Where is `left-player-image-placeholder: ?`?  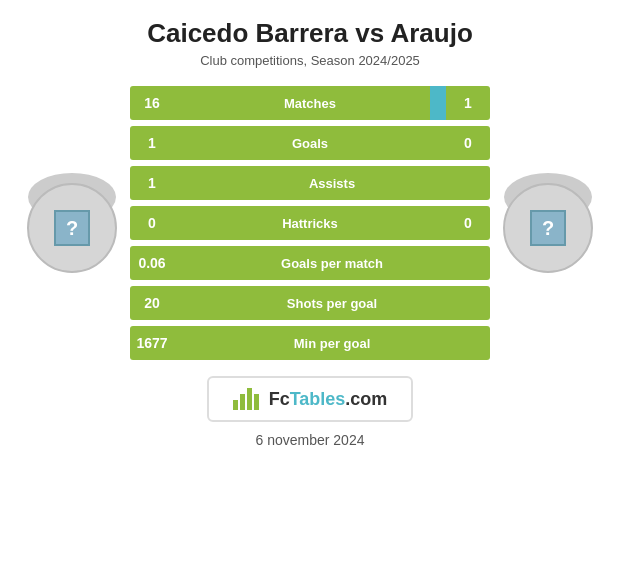
left-player-image-placeholder: ? is located at coordinates (72, 228).